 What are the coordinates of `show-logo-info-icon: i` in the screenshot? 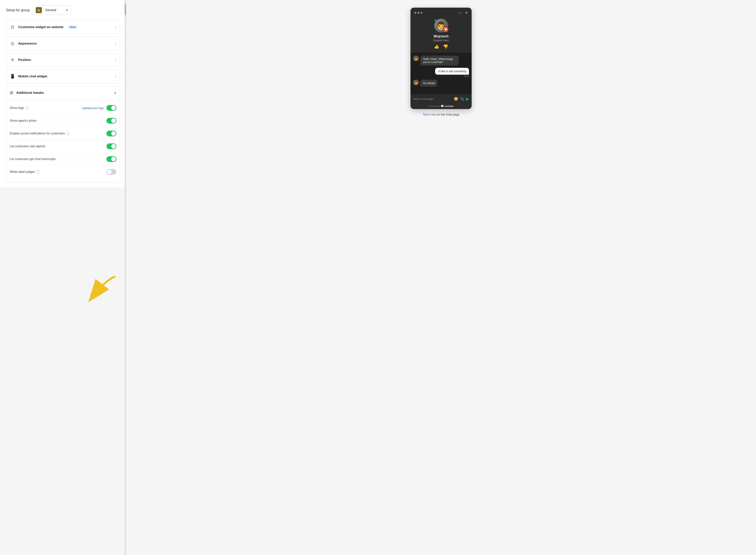 It's located at (27, 108).